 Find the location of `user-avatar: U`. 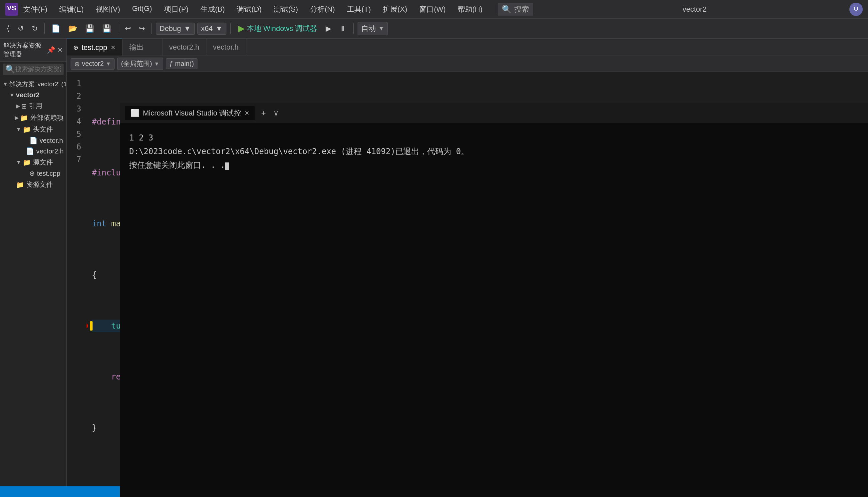

user-avatar: U is located at coordinates (856, 10).